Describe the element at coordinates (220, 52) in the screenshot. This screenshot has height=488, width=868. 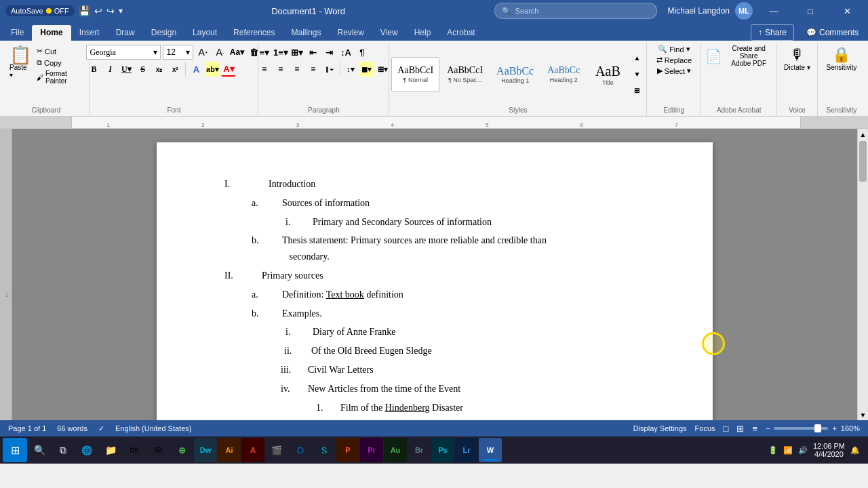
I see `decrease-font-button: A-` at that location.